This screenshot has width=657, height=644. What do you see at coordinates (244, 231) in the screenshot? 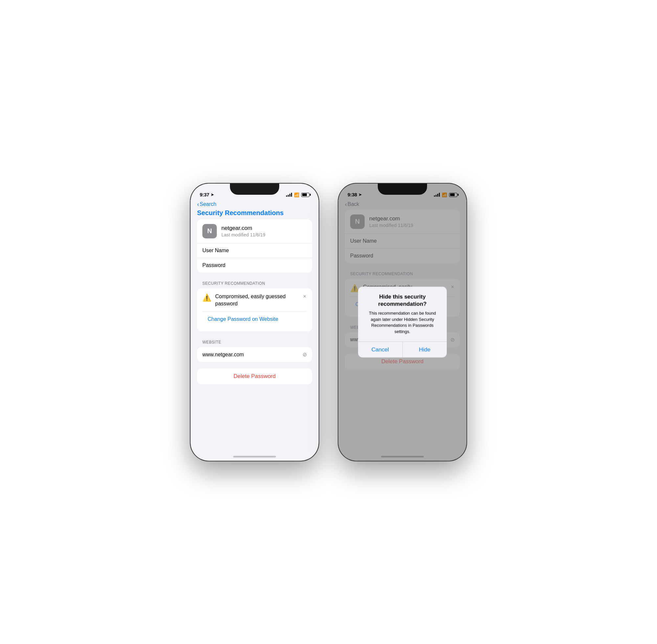
I see `site-info-1: netgear.com Last modified 11/6/19` at bounding box center [244, 231].